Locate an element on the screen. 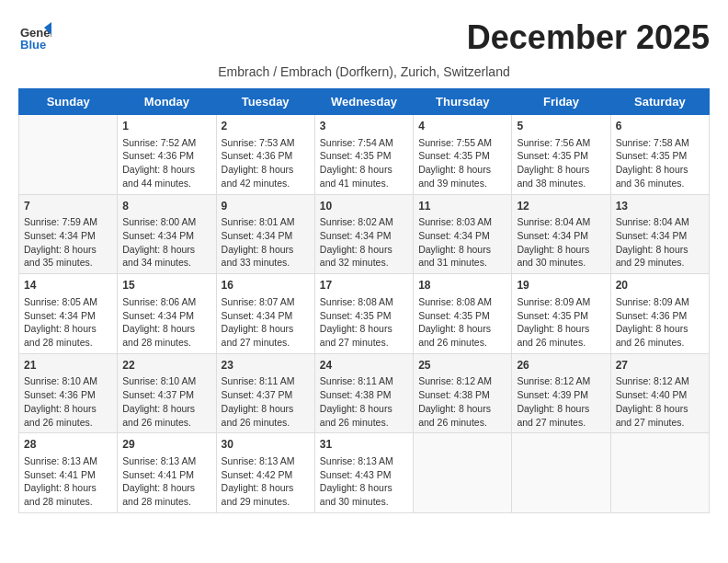  calendar-cell: 25Sunrise: 8:12 AMSunset: 4:38 PMDayligh… is located at coordinates (463, 394).